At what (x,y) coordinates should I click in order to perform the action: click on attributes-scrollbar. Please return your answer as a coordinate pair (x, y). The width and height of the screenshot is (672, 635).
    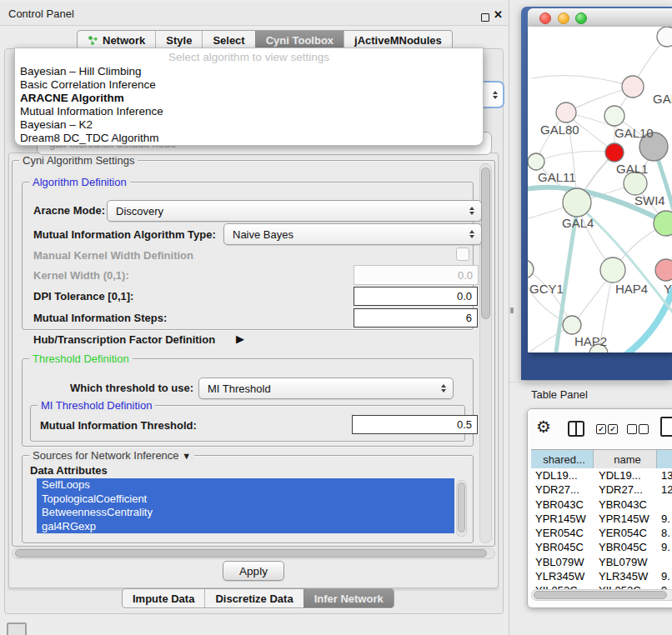
    Looking at the image, I should click on (462, 508).